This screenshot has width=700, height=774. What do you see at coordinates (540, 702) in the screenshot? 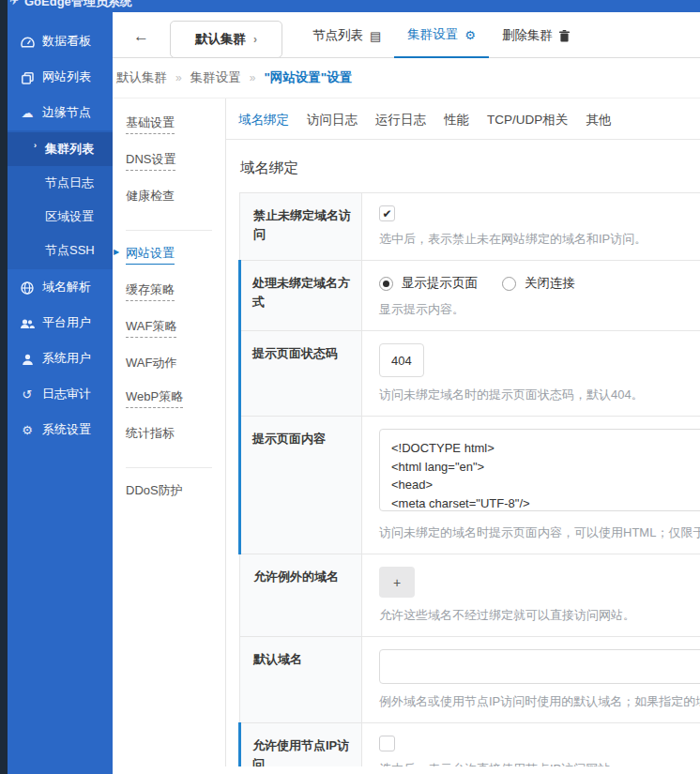
I see `row-description: 例外域名或使用节点IP访问时使用的默认域名；如果指定的域名` at bounding box center [540, 702].